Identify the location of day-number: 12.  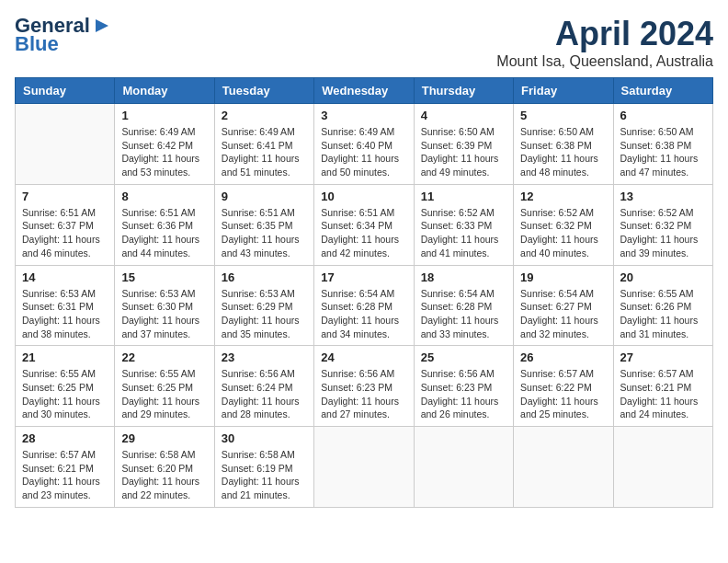
(563, 197).